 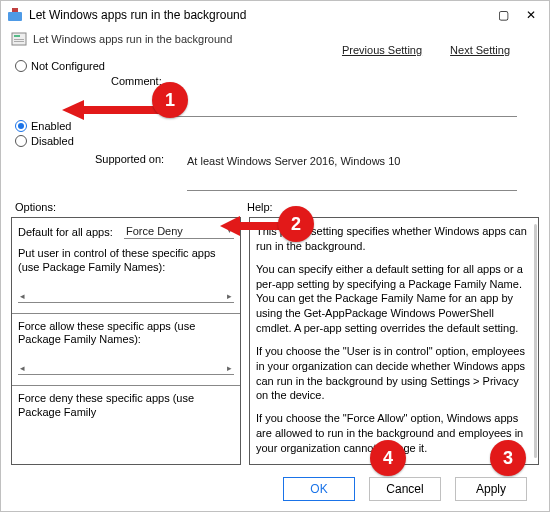 What do you see at coordinates (394, 434) in the screenshot?
I see `help-text: If you choose the "Force Allow" option, …` at bounding box center [394, 434].